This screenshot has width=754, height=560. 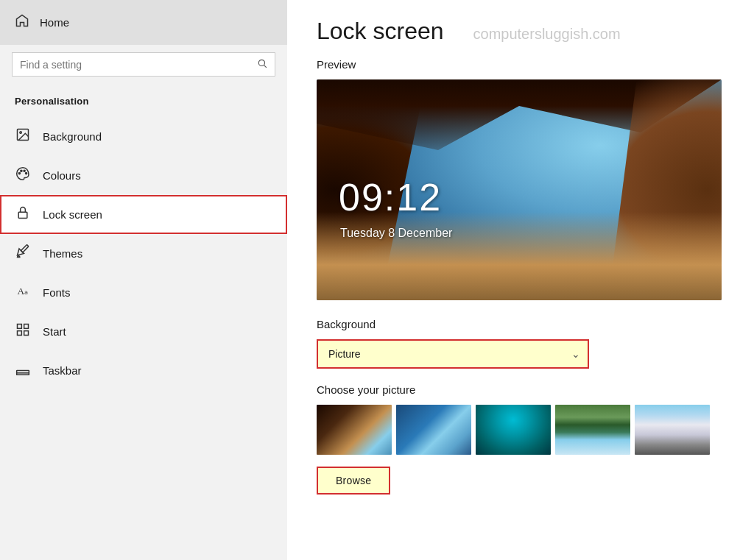 I want to click on palette-icon, so click(x=23, y=175).